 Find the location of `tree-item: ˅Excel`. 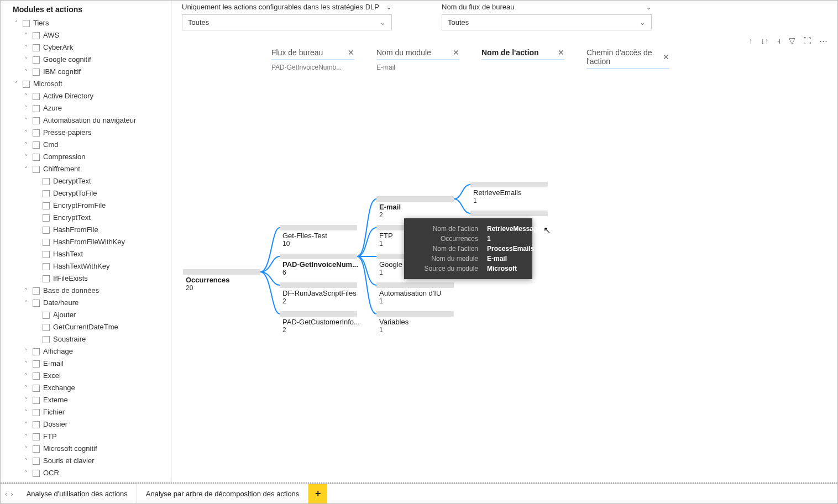

tree-item: ˅Excel is located at coordinates (96, 376).